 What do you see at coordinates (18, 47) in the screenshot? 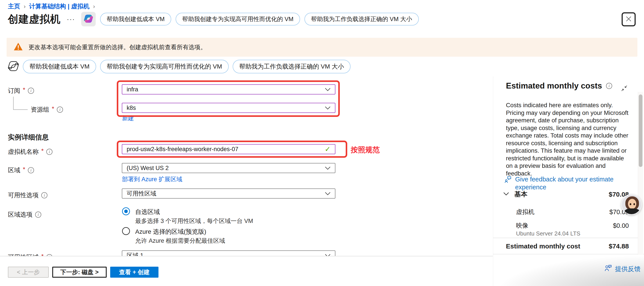
I see `warning-icon` at bounding box center [18, 47].